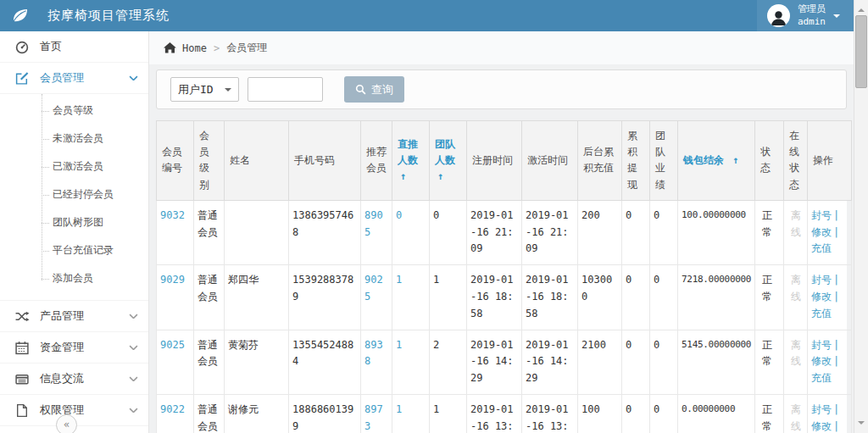  I want to click on member-phone: 13554524884, so click(323, 353).